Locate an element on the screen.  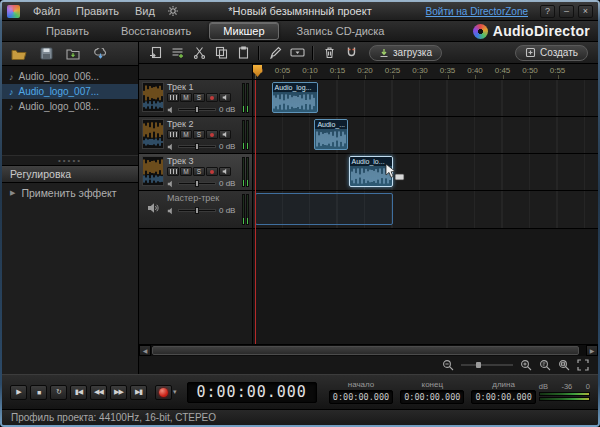
tab-edit: Править is located at coordinates (68, 31).